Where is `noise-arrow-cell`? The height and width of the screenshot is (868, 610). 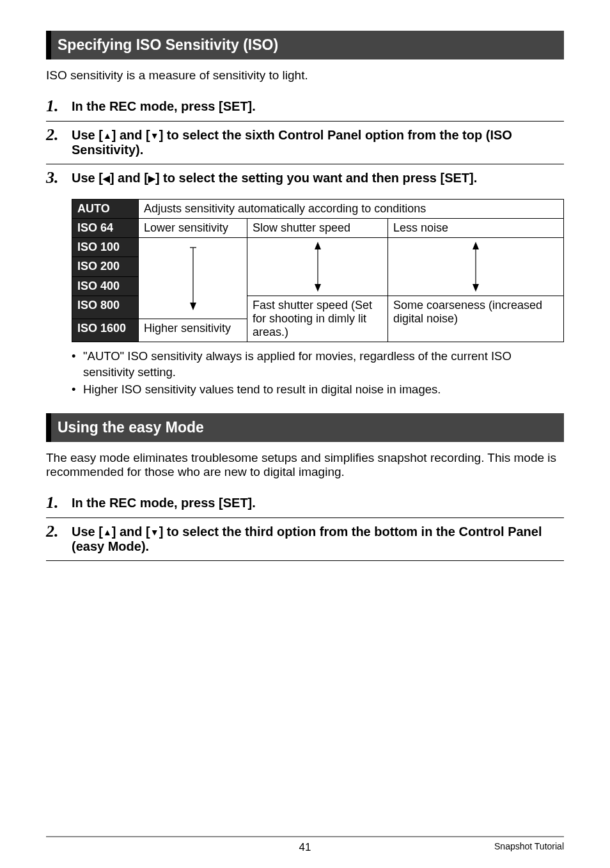 noise-arrow-cell is located at coordinates (476, 267).